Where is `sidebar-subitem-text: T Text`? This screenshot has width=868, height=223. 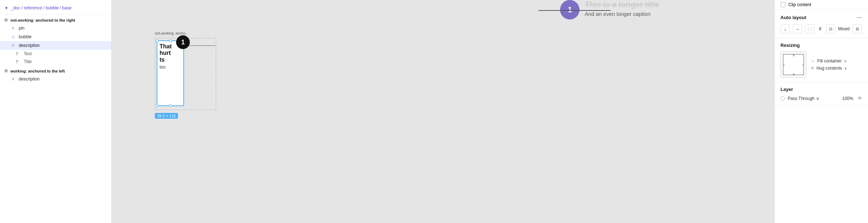 sidebar-subitem-text: T Text is located at coordinates (55, 54).